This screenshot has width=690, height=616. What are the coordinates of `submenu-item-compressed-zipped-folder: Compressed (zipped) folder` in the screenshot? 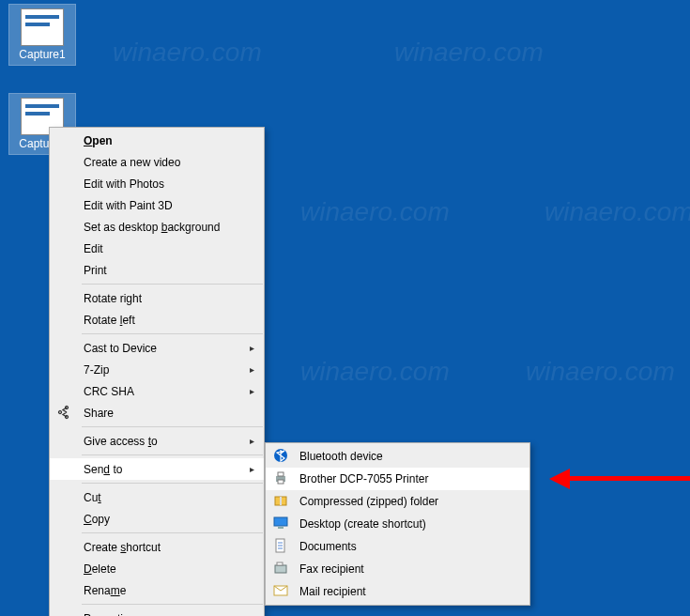 It's located at (398, 501).